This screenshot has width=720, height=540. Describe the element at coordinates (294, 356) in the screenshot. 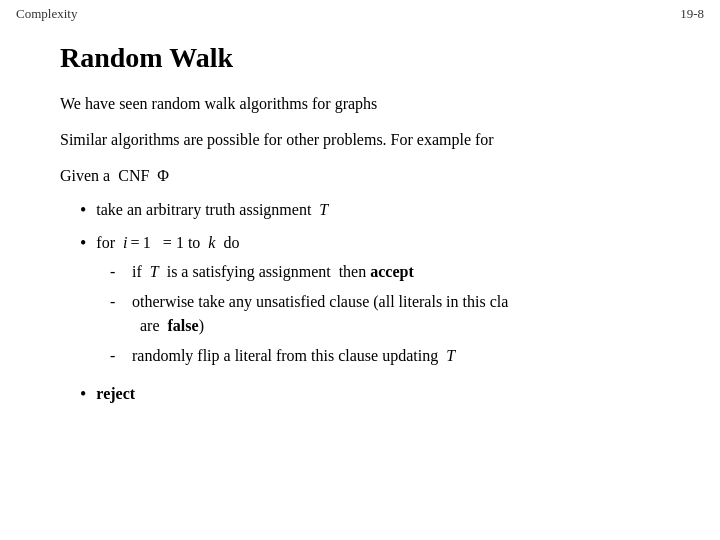

I see `sub-text-3: randomly flip a literal from this clause…` at that location.